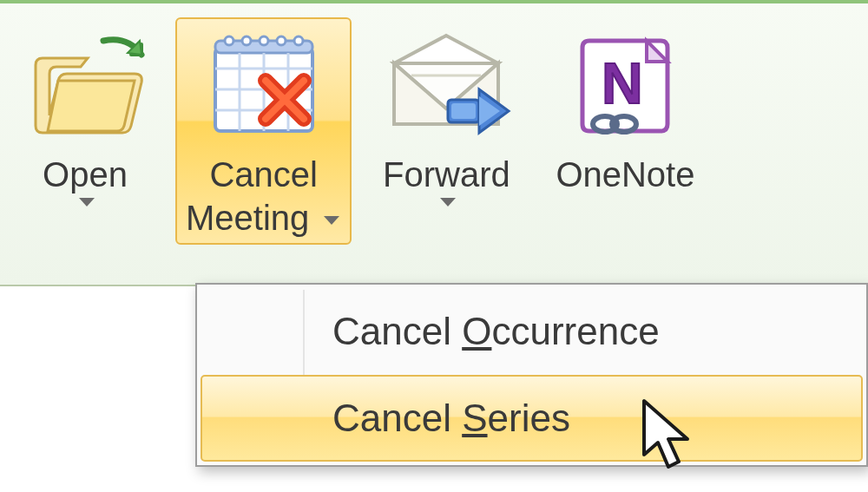  Describe the element at coordinates (85, 85) in the screenshot. I see `folder-open-icon` at that location.